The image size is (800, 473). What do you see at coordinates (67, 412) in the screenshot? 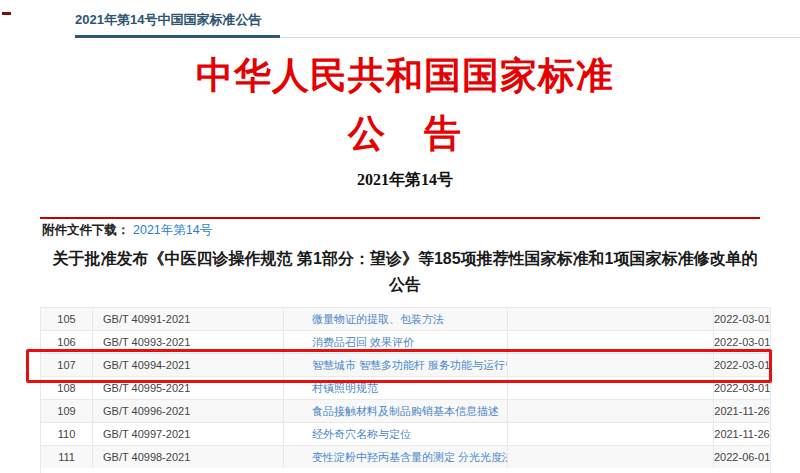
I see `row-number-cell: 109` at bounding box center [67, 412].